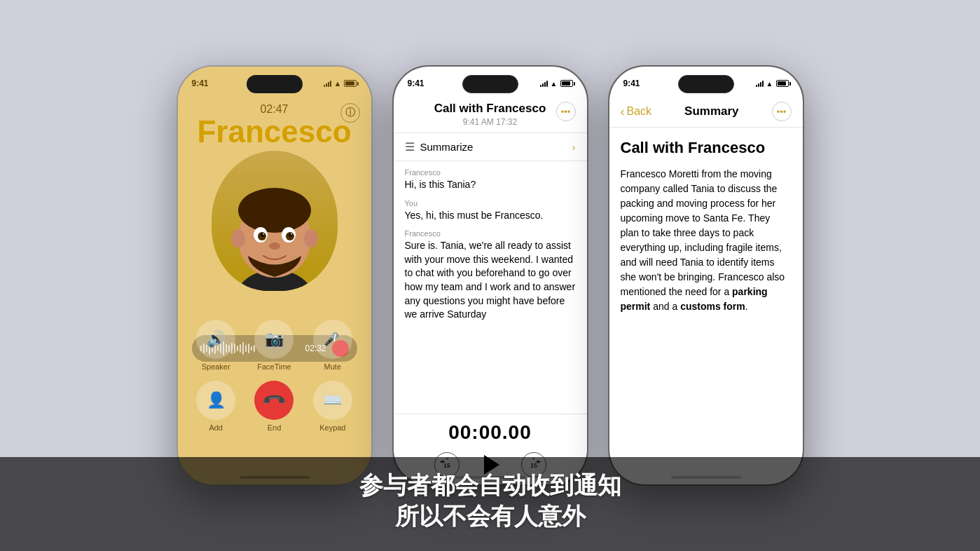 This screenshot has width=980, height=551. I want to click on speaker-icon: 🔊, so click(216, 339).